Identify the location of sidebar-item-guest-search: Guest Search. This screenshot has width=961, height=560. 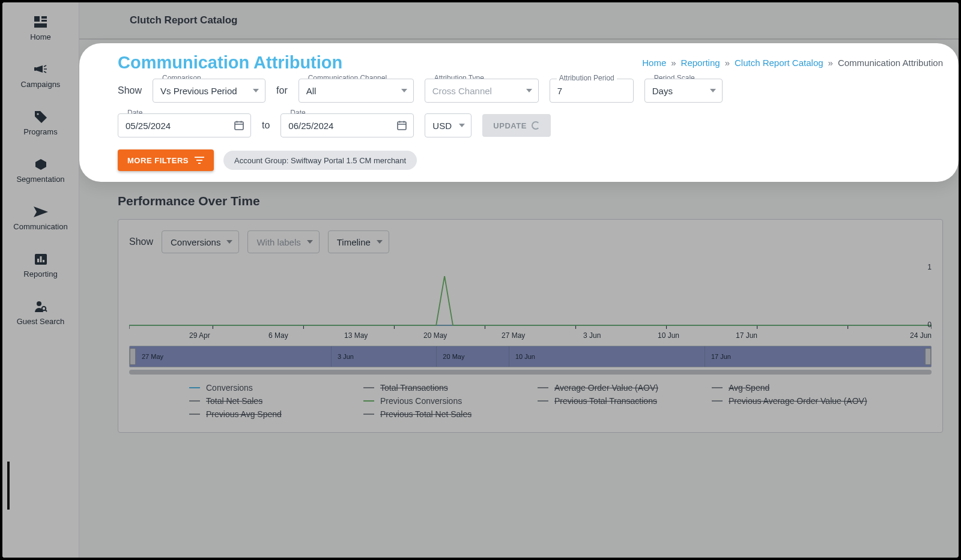
(41, 313).